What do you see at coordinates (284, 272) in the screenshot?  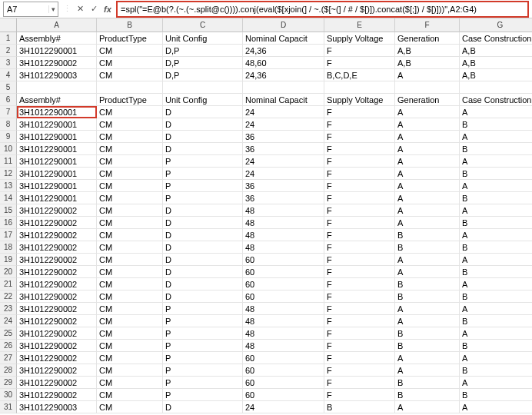 I see `cell: 60` at bounding box center [284, 272].